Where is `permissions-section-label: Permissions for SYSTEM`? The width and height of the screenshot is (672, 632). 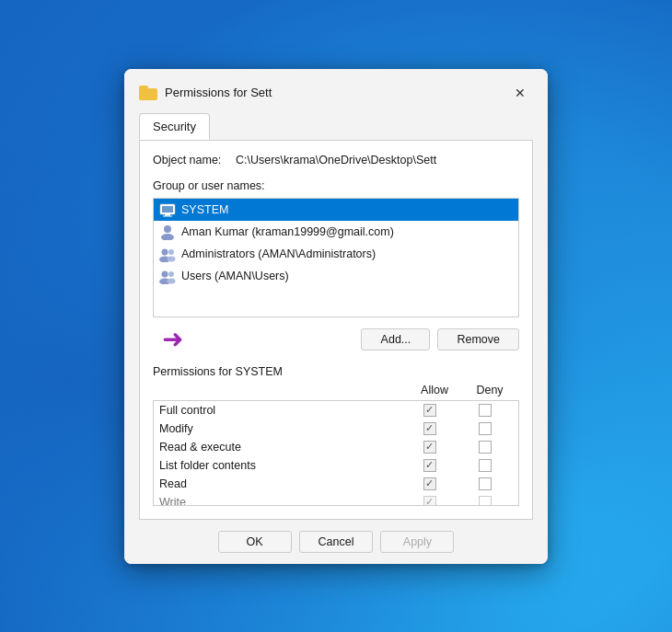
permissions-section-label: Permissions for SYSTEM is located at coordinates (336, 372).